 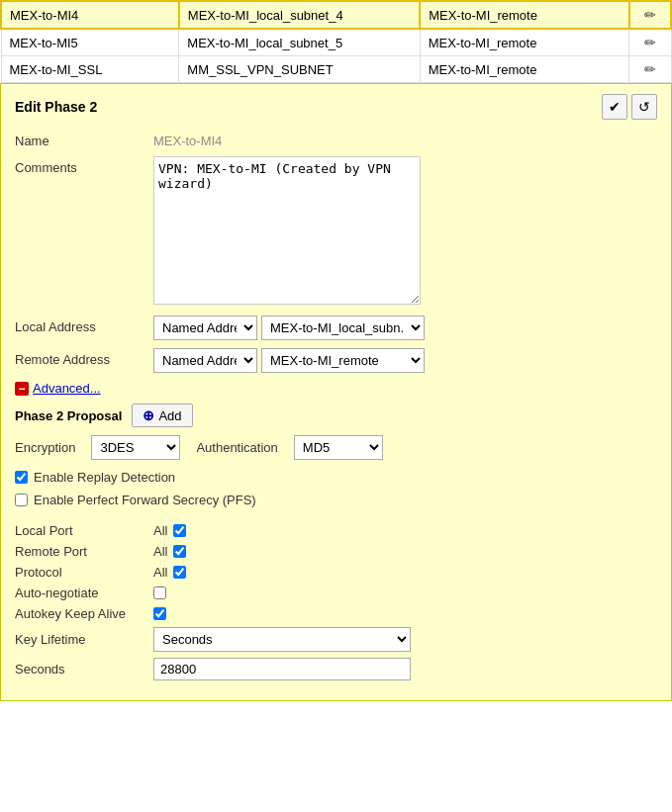 I want to click on name-row: Name MEX-to-MI4, so click(x=336, y=138).